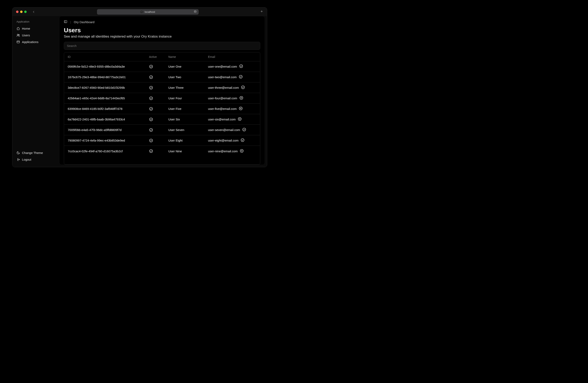 This screenshot has width=588, height=383. What do you see at coordinates (232, 88) in the screenshot?
I see `cell-email: user-three@email.com` at bounding box center [232, 88].